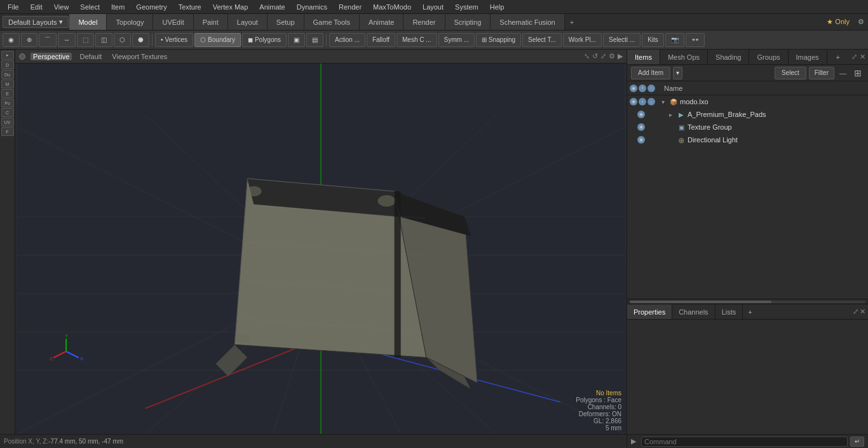  What do you see at coordinates (747, 127) in the screenshot?
I see `item-texture-group: ◉ ▸ ▣ Texture Group` at bounding box center [747, 127].